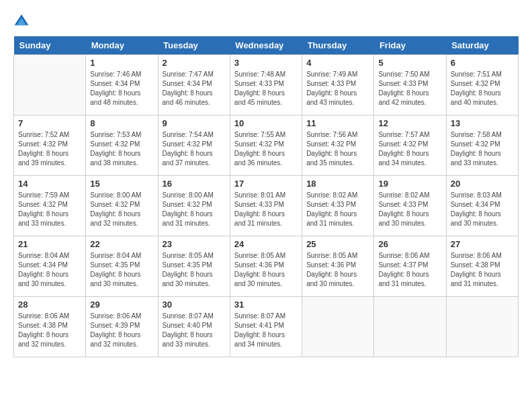 The image size is (532, 411). I want to click on calendar-cell: 31Sunrise: 8:07 AM Sunset: 4:41 PM Dayli…, so click(266, 327).